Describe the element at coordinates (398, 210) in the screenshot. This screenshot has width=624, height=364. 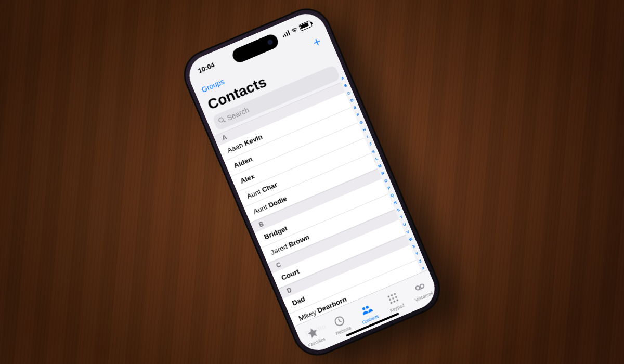
I see `index-letter: S` at that location.